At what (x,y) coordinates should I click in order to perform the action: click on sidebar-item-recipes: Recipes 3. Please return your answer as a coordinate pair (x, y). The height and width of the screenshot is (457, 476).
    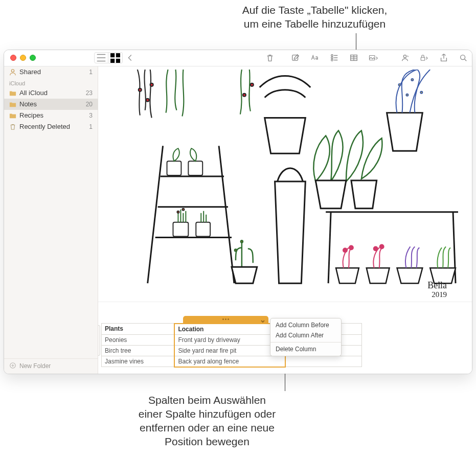
    Looking at the image, I should click on (51, 116).